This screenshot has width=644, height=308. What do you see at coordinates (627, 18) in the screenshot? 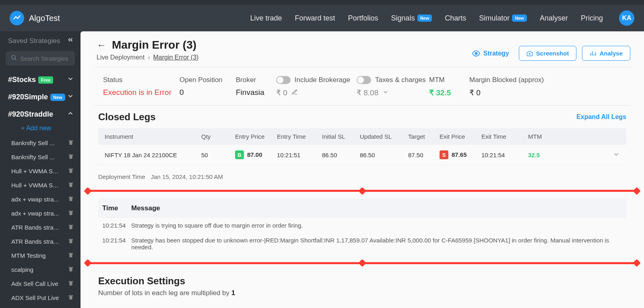
I see `avatar: KA` at bounding box center [627, 18].